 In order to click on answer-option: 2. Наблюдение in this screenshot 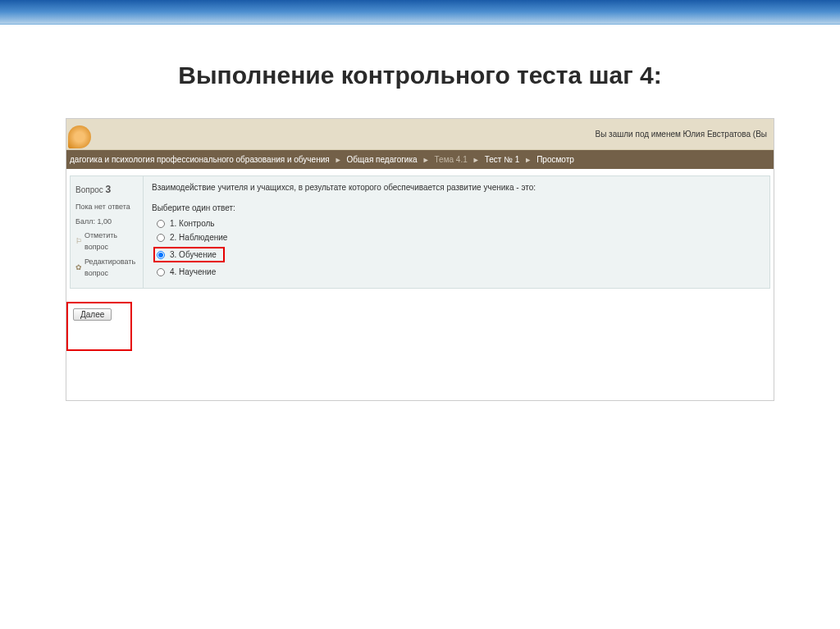, I will do `click(459, 238)`.